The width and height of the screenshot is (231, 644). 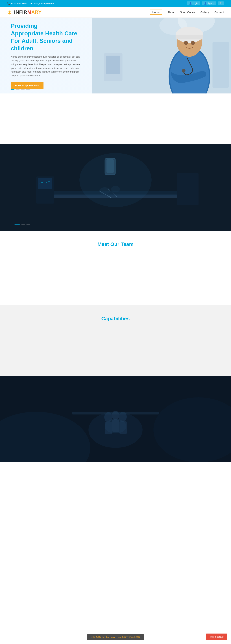 What do you see at coordinates (32, 4) in the screenshot?
I see `email-icon: ✉` at bounding box center [32, 4].